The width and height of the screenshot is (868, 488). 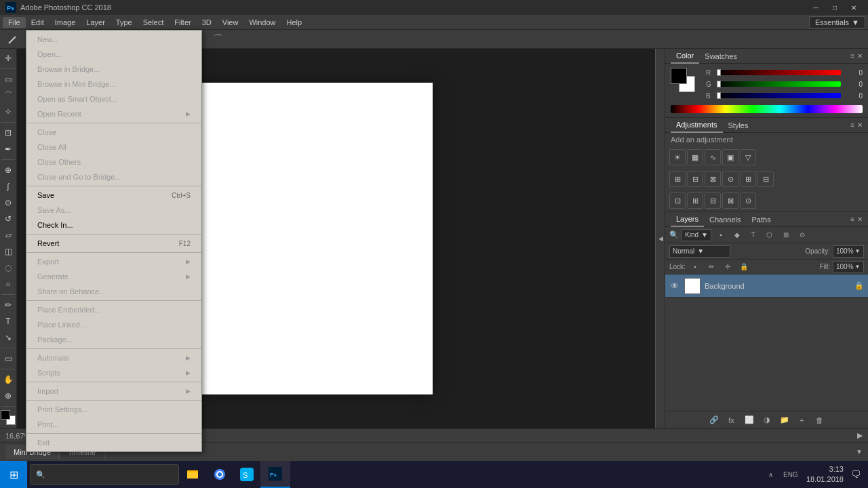 I want to click on filter-shape-btn: ⬡, so click(x=770, y=235).